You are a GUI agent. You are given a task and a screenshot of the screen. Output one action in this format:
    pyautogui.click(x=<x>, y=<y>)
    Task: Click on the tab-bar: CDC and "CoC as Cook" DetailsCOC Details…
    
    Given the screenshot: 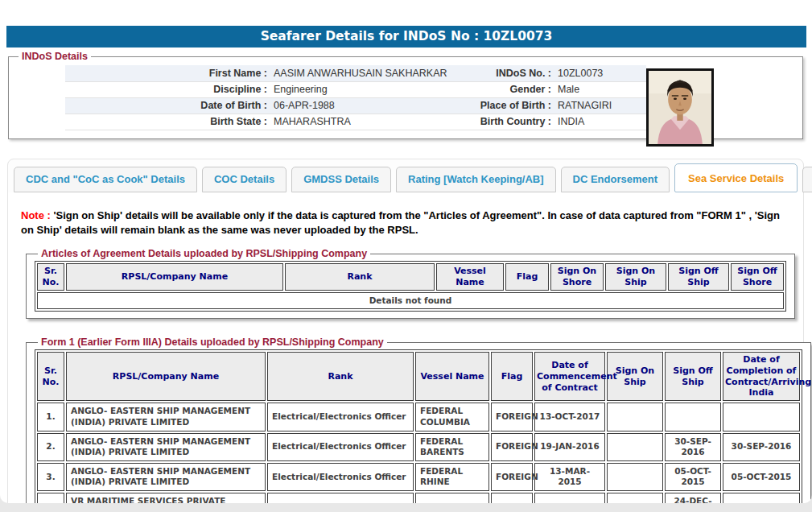 What is the action you would take?
    pyautogui.click(x=406, y=175)
    